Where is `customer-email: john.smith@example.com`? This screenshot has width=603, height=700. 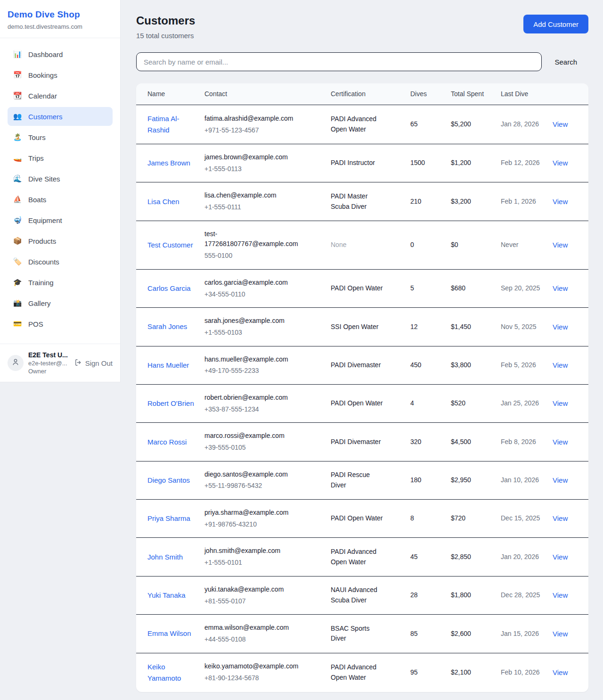
customer-email: john.smith@example.com is located at coordinates (255, 551).